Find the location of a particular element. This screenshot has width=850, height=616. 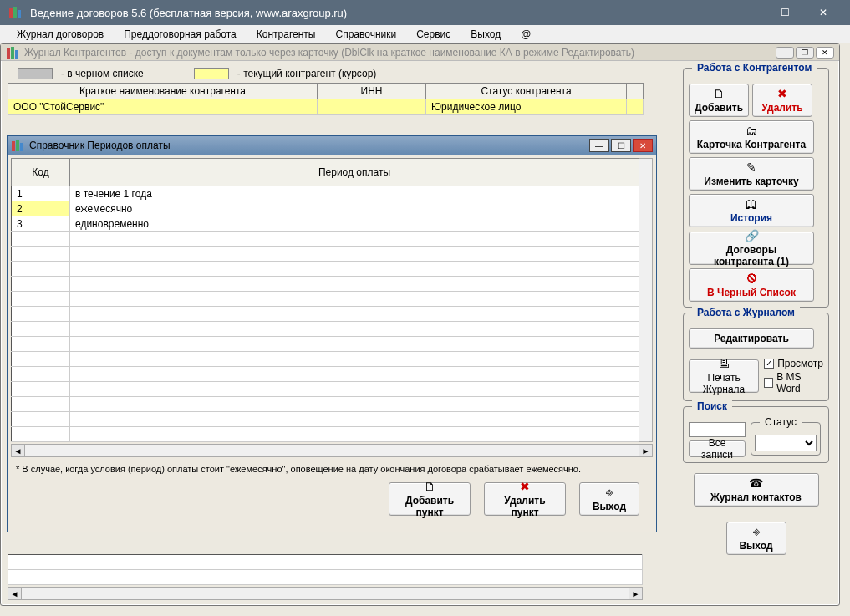

app-icon is located at coordinates (15, 13).